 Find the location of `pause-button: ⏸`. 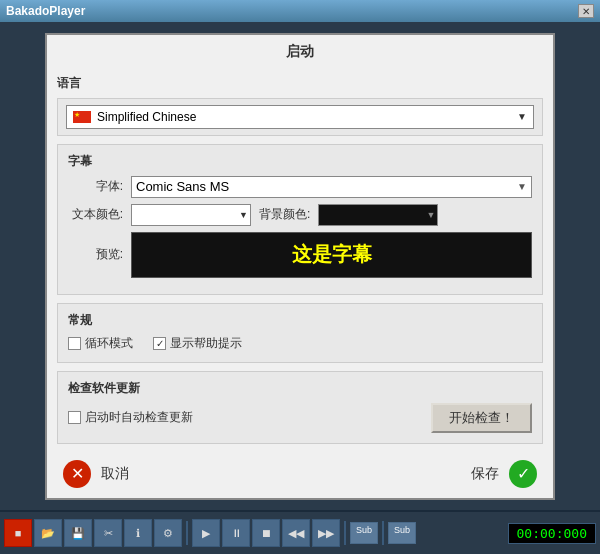

pause-button: ⏸ is located at coordinates (236, 533).